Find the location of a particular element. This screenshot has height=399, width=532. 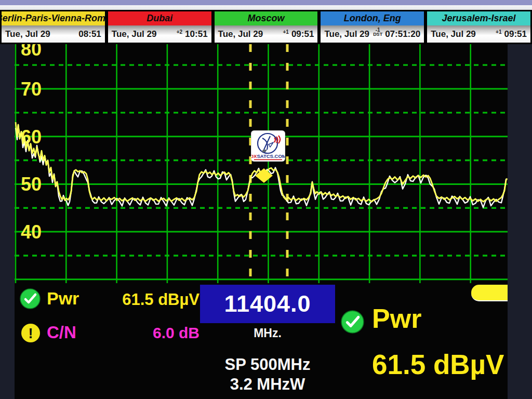

cn-label: C/N is located at coordinates (61, 332).